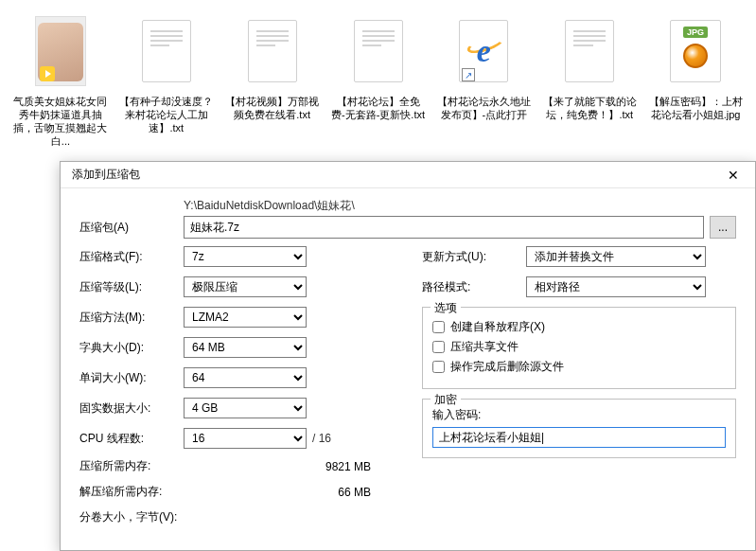  Describe the element at coordinates (273, 80) in the screenshot. I see `file-item: 【村花视频】万部视频免费在线看.txt` at that location.